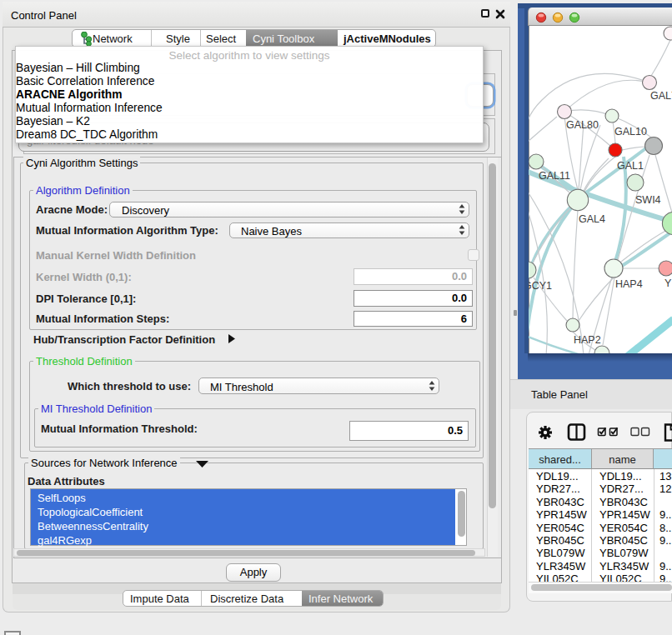  Describe the element at coordinates (649, 200) in the screenshot. I see `svg-text: SWI4` at that location.